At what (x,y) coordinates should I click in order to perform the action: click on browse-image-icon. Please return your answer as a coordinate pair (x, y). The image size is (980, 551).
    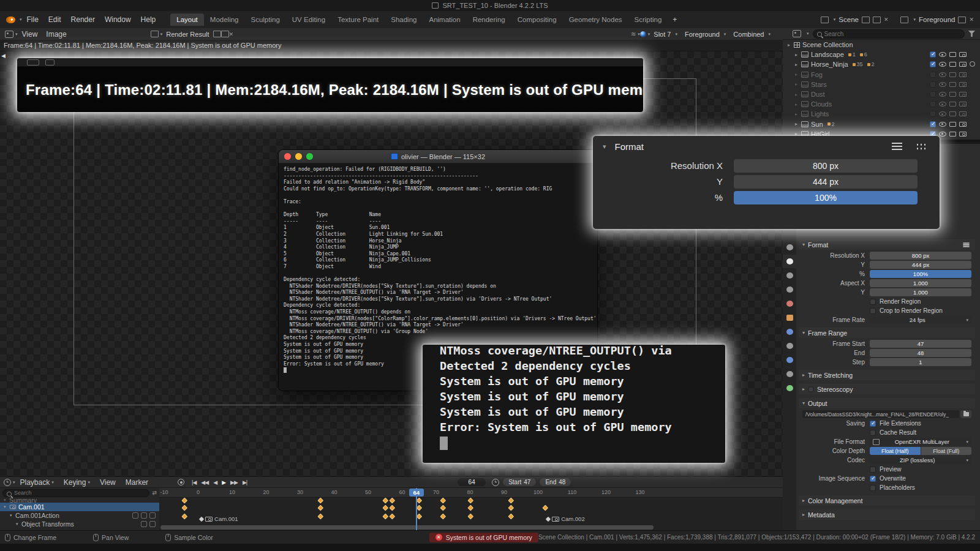
    Looking at the image, I should click on (154, 34).